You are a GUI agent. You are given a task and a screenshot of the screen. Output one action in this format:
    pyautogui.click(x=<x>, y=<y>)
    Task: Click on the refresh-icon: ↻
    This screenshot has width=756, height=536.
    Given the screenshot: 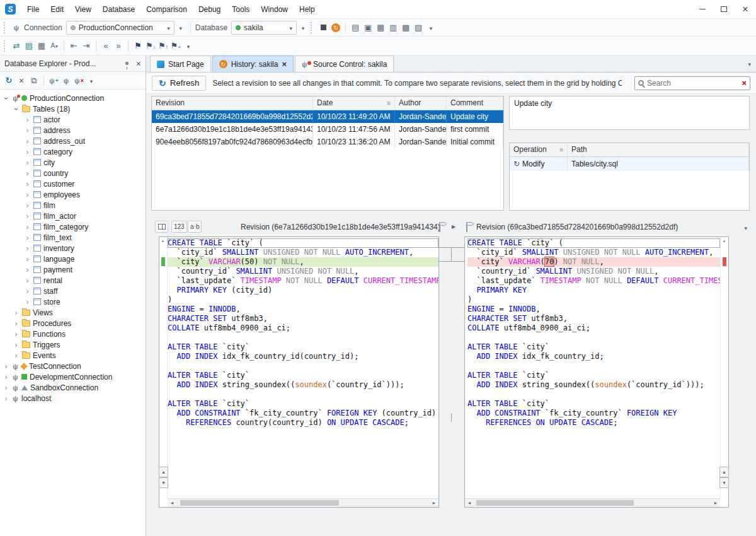 What is the action you would take?
    pyautogui.click(x=9, y=81)
    